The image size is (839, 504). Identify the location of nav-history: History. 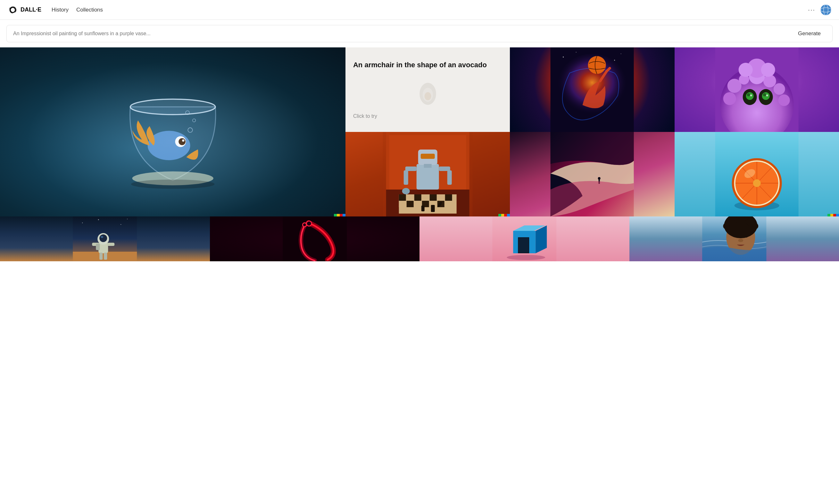
(60, 10).